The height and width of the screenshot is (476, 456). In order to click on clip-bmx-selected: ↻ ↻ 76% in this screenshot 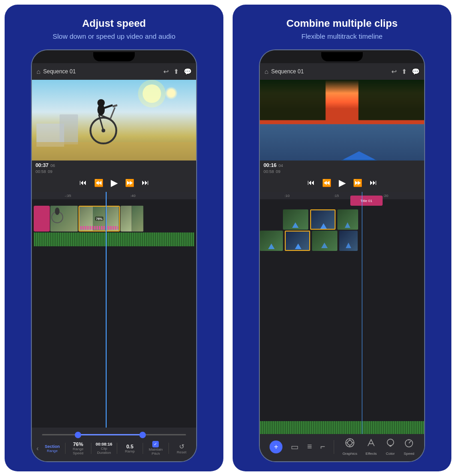, I will do `click(99, 219)`.